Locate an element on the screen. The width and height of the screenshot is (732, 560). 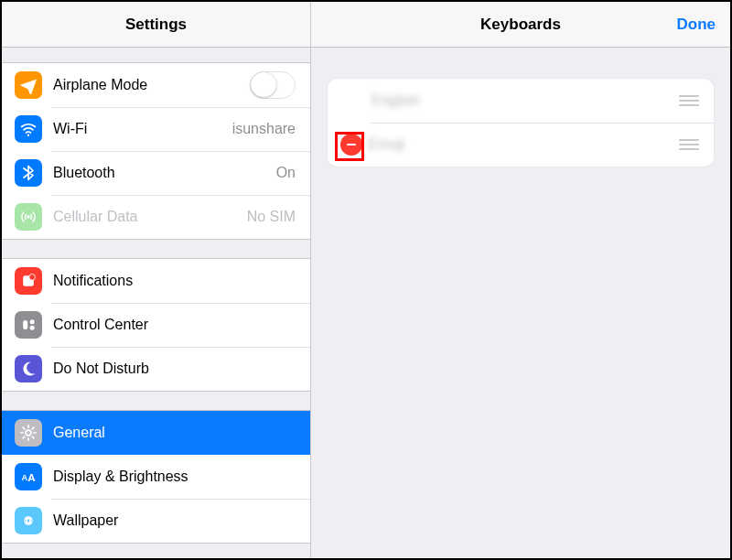
sidebar-item-wallpaper: Wallpaper is located at coordinates (156, 521).